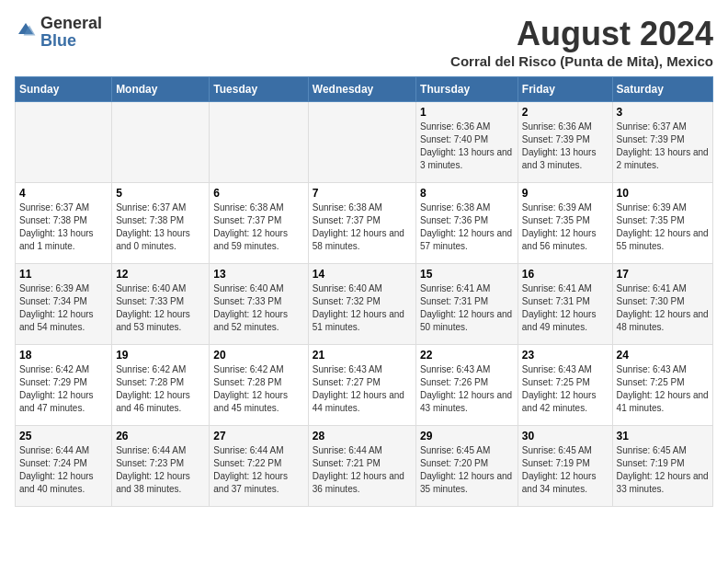  I want to click on day-info: Sunrise: 6:39 AM Sunset: 7:35 PM Dayligh…, so click(565, 227).